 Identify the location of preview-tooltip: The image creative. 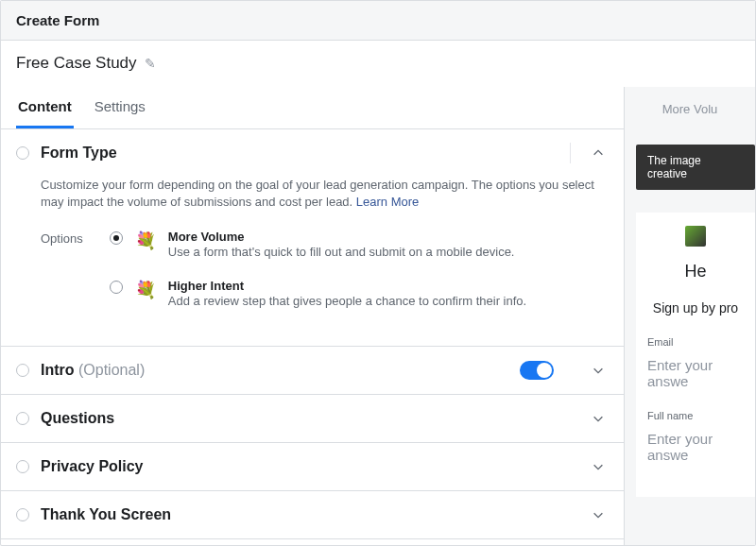
(696, 167).